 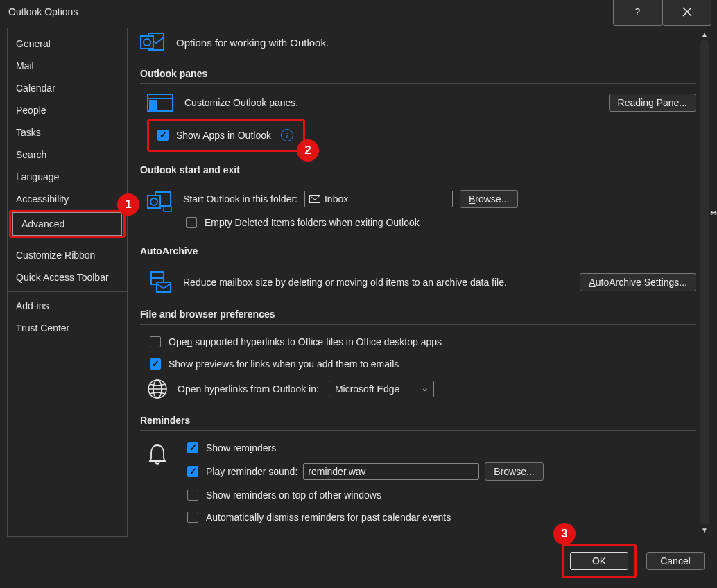 What do you see at coordinates (705, 35) in the screenshot?
I see `scroll-up-icon: ▲` at bounding box center [705, 35].